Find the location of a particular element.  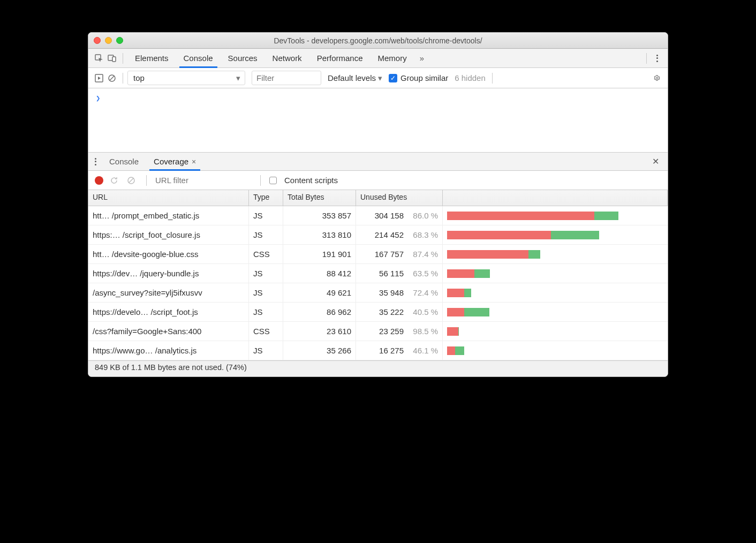

close-tab-icon: × is located at coordinates (194, 162).